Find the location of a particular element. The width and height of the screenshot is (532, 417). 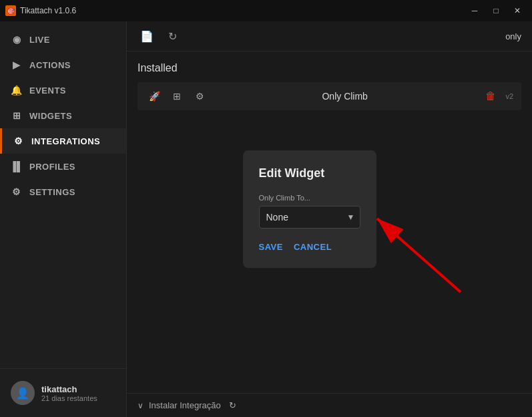

live-icon: ◉ is located at coordinates (17, 39).